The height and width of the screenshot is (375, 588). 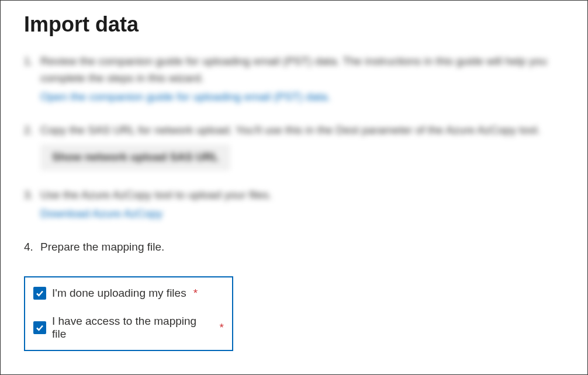 I want to click on done-uploading-label: I'm done uploading my files, so click(x=119, y=293).